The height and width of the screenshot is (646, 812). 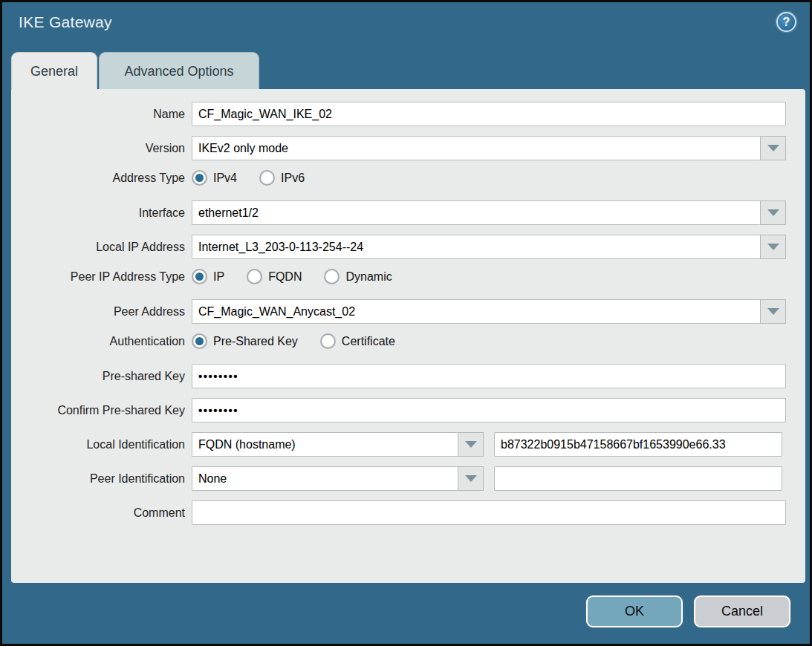 What do you see at coordinates (358, 342) in the screenshot?
I see `auth-certificate-option: Certificate` at bounding box center [358, 342].